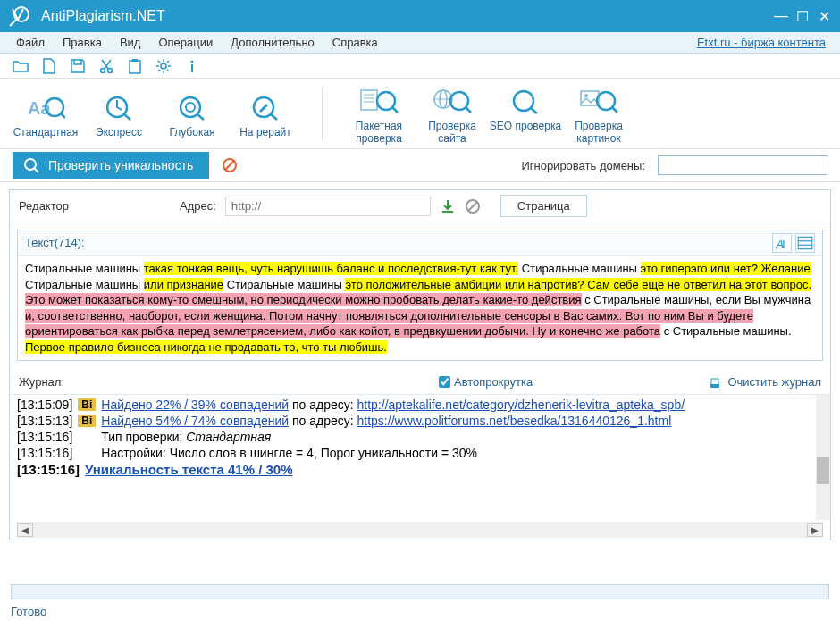 This screenshot has height=620, width=840. I want to click on ignore-domains-input, so click(743, 165).